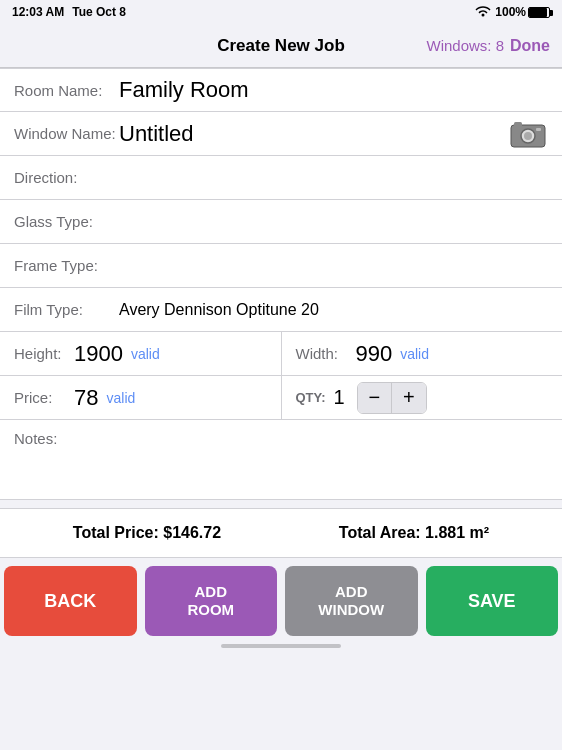 The height and width of the screenshot is (750, 562). What do you see at coordinates (212, 601) in the screenshot?
I see `add-room-button: ADD ROOM` at bounding box center [212, 601].